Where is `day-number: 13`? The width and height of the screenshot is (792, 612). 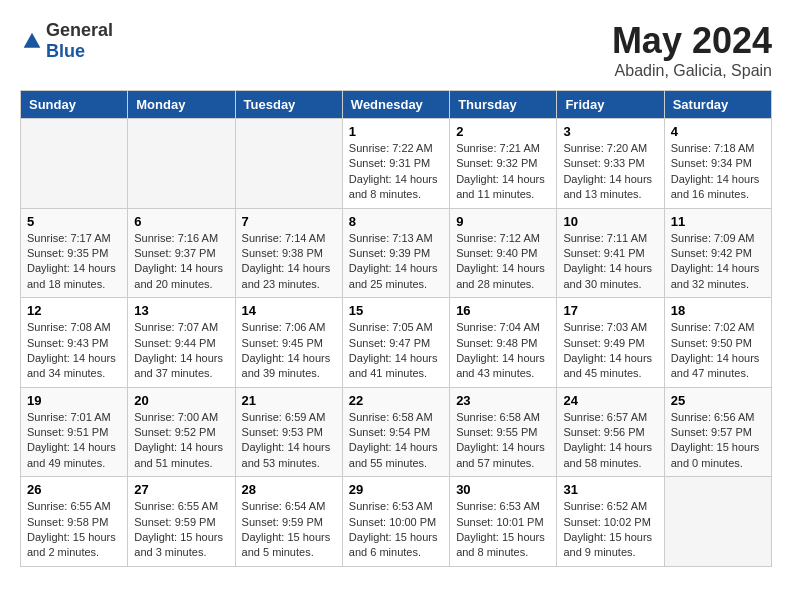 day-number: 13 is located at coordinates (181, 310).